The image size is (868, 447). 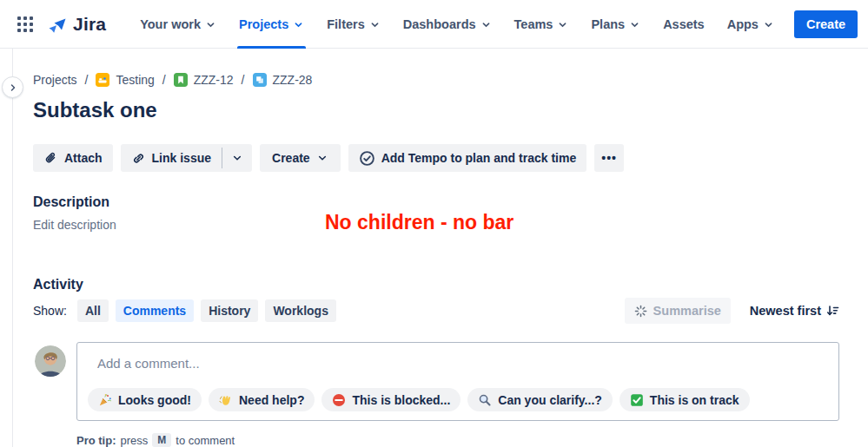 What do you see at coordinates (96, 441) in the screenshot?
I see `pro-tip-label: Pro tip:` at bounding box center [96, 441].